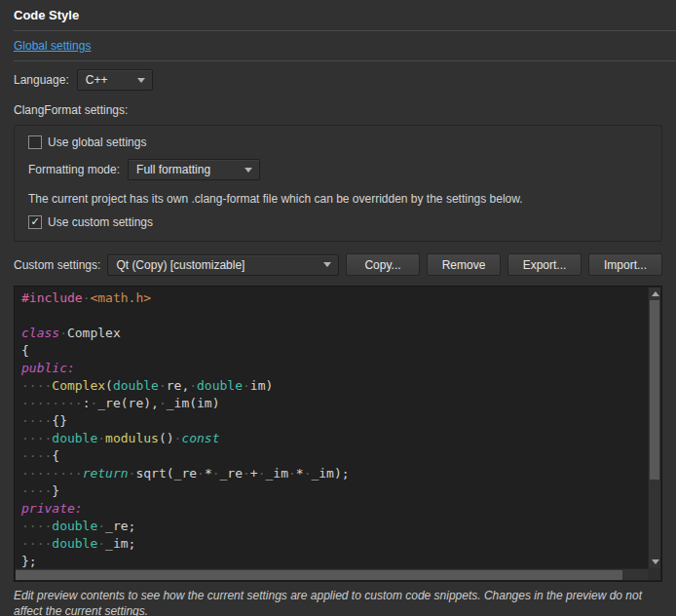  What do you see at coordinates (173, 170) in the screenshot?
I see `formatting-mode-value: Full formatting` at bounding box center [173, 170].